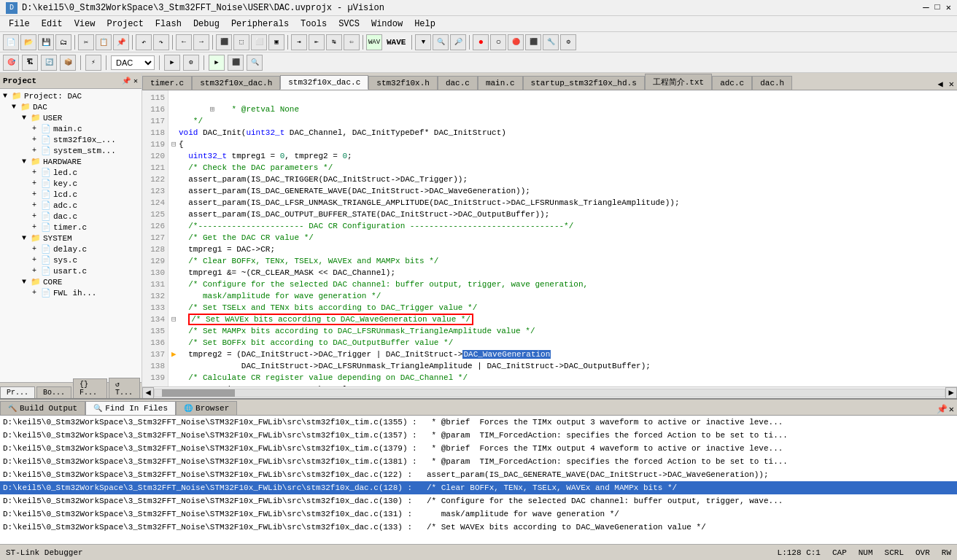 The image size is (957, 560). What do you see at coordinates (317, 42) in the screenshot?
I see `unindent-btn: ⇤` at bounding box center [317, 42].